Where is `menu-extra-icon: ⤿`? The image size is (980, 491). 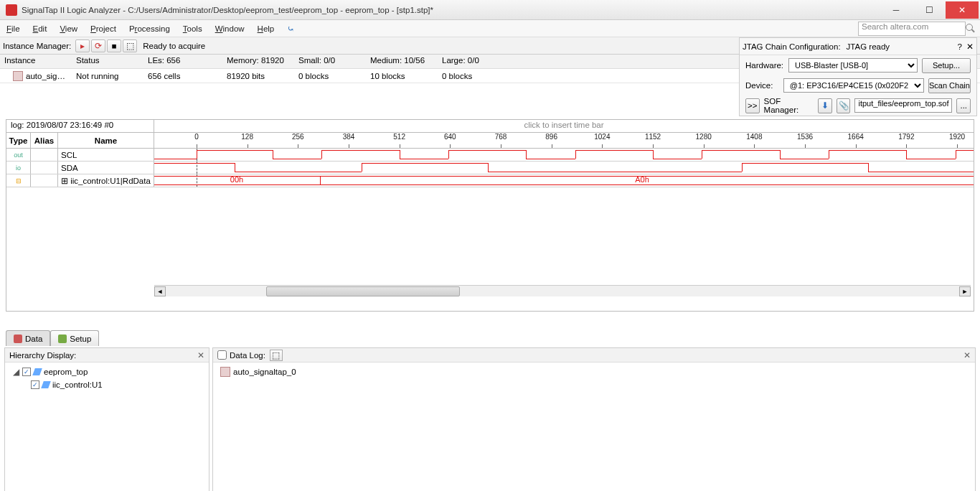 menu-extra-icon: ⤿ is located at coordinates (291, 29).